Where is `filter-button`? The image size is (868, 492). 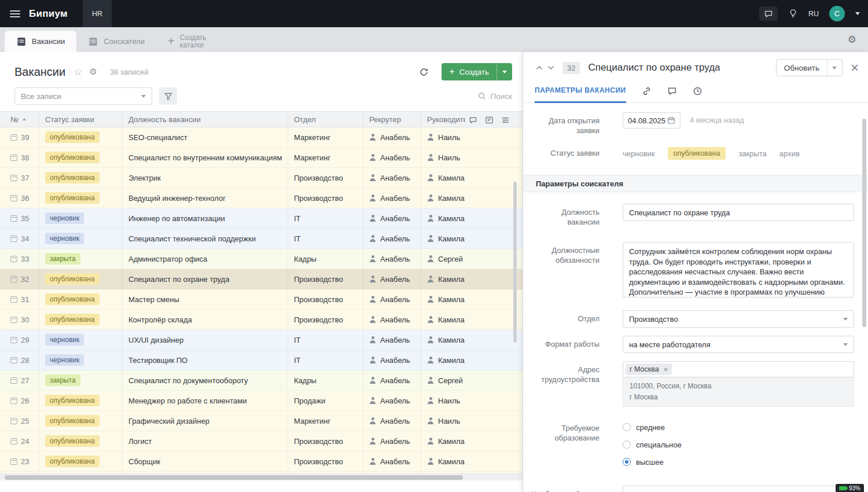
filter-button is located at coordinates (168, 96).